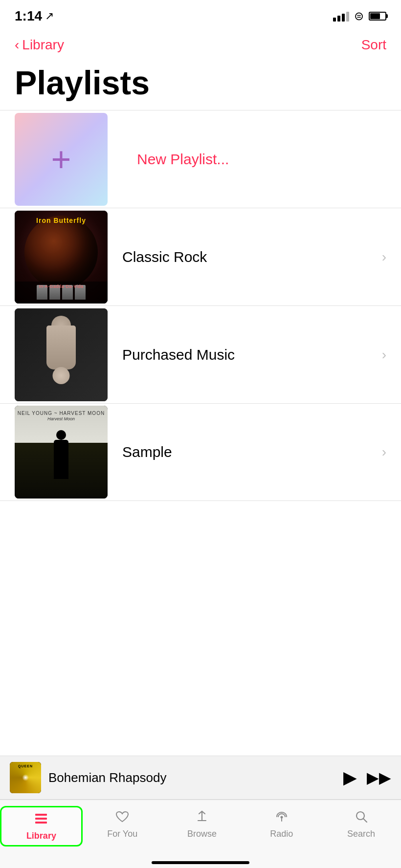  What do you see at coordinates (41, 820) in the screenshot?
I see `library-icon` at bounding box center [41, 820].